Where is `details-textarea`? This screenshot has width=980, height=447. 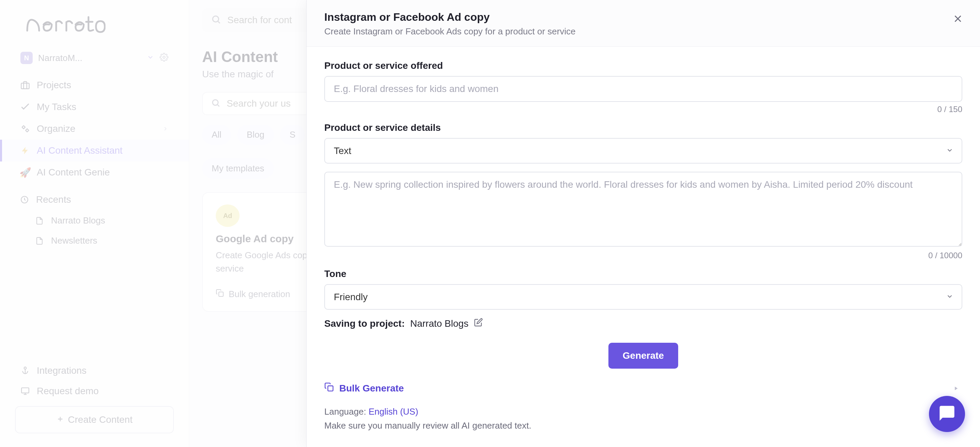 details-textarea is located at coordinates (643, 209).